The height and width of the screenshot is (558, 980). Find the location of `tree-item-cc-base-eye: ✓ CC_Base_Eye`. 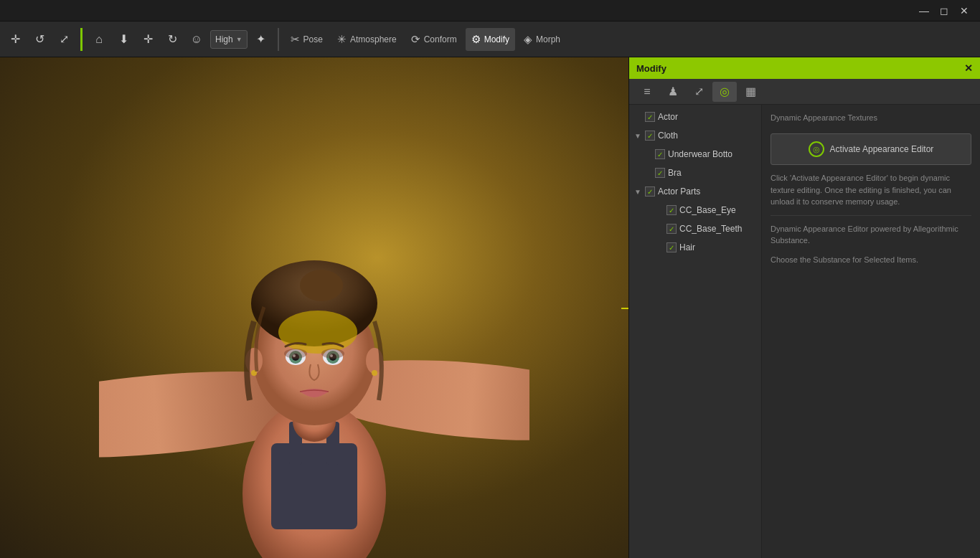

tree-item-cc-base-eye: ✓ CC_Base_Eye is located at coordinates (695, 210).